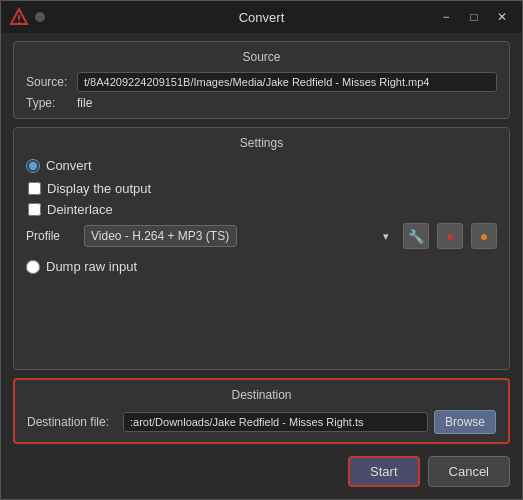 The height and width of the screenshot is (500, 523). I want to click on orange-button: ●, so click(484, 236).